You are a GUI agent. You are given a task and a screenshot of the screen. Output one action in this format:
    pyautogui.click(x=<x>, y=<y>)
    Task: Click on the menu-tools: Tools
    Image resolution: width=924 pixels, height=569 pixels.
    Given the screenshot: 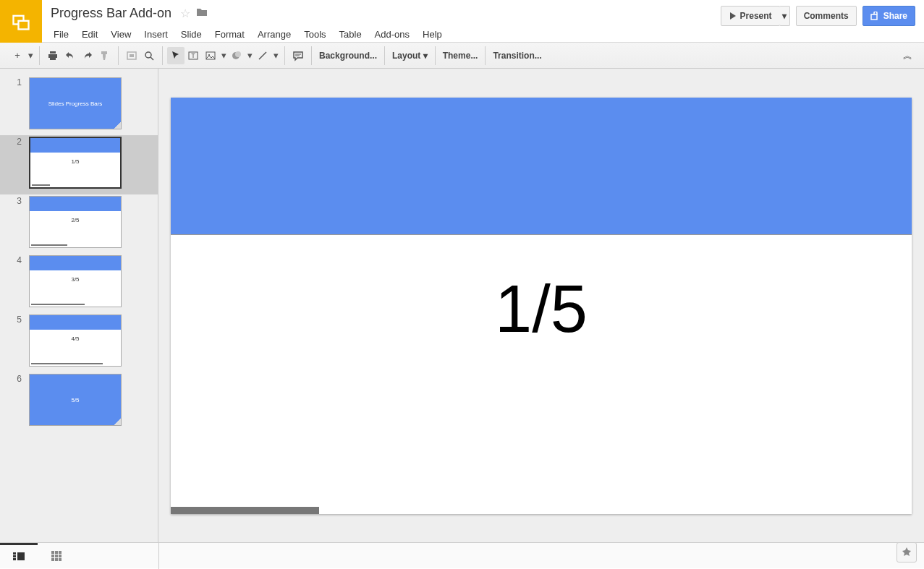 What is the action you would take?
    pyautogui.click(x=315, y=35)
    